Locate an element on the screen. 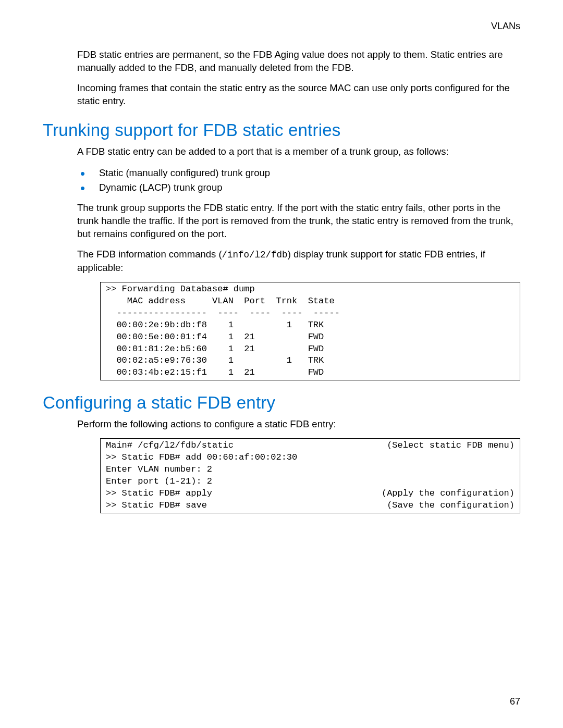  code-line: 00:02:a5:e9:76:30 1 1 TRK is located at coordinates (215, 361).